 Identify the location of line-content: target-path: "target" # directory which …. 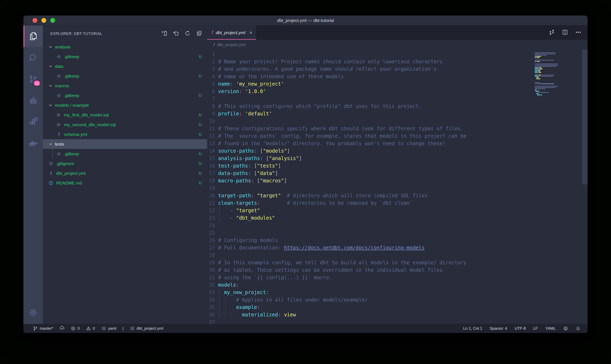
(321, 196).